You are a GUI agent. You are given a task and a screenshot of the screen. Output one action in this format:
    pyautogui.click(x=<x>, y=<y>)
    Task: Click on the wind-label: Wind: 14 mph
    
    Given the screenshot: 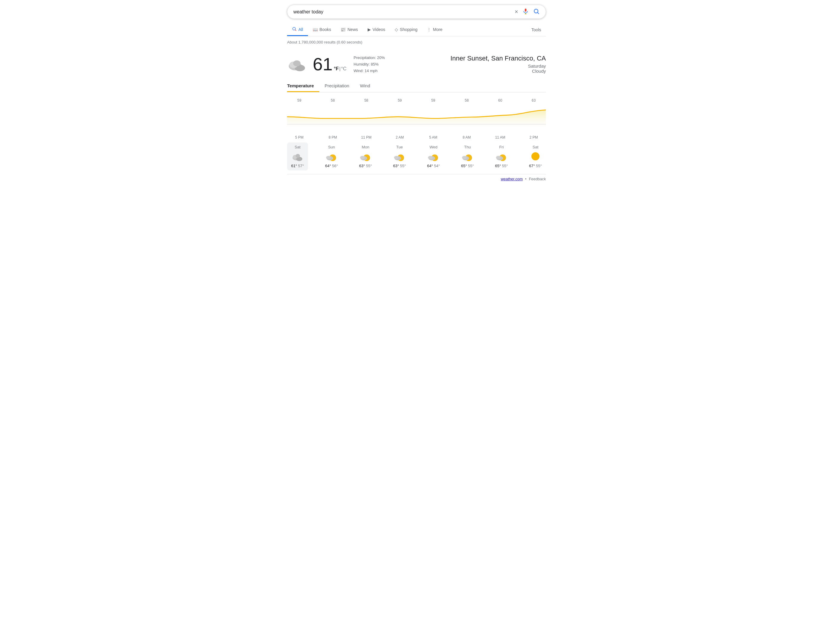 What is the action you would take?
    pyautogui.click(x=369, y=71)
    